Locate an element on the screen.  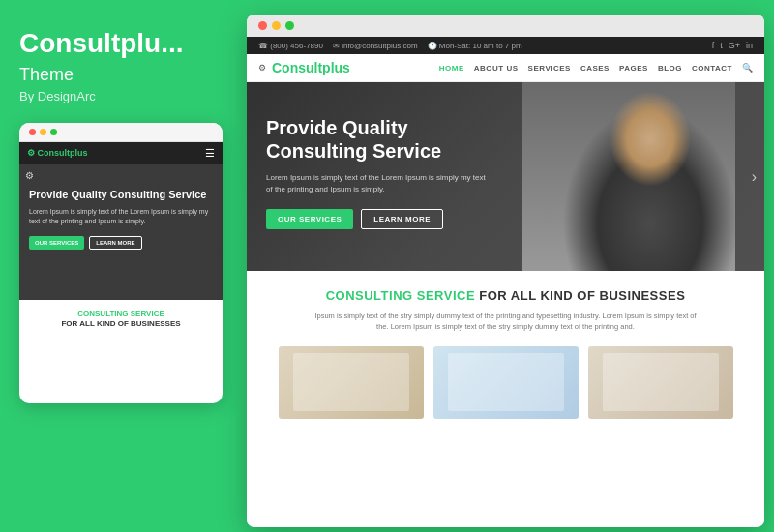
mobile-hero-desc: Lorem Ipsum is simply text of the Lorem … is located at coordinates (121, 217).